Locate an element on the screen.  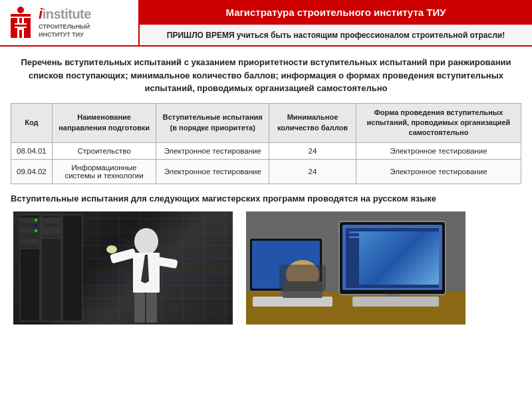
section-title: Перечень вступительных испытаний с указа… is located at coordinates (266, 76).